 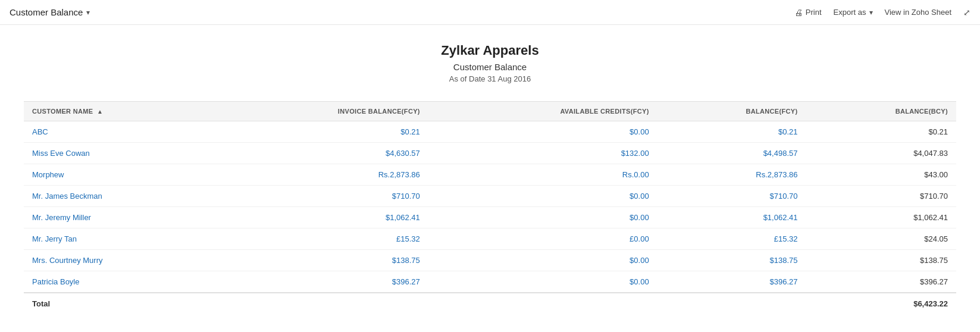 I want to click on balance-bcy-cell: $0.21, so click(x=881, y=132).